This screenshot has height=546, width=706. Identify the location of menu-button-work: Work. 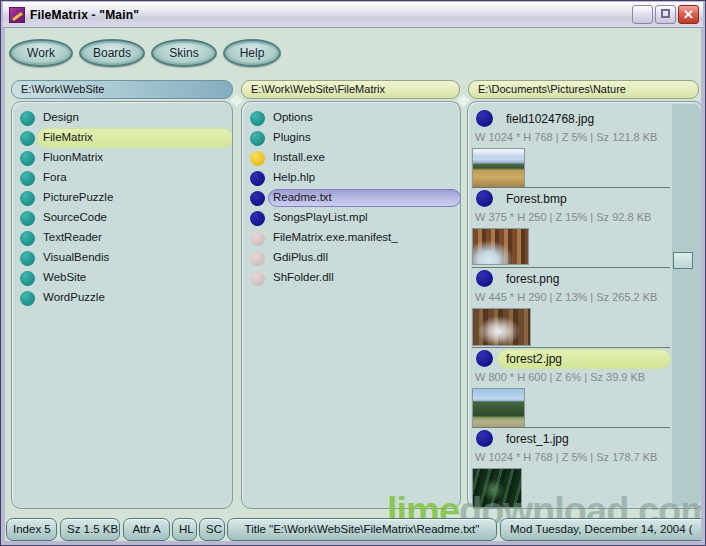
(41, 53).